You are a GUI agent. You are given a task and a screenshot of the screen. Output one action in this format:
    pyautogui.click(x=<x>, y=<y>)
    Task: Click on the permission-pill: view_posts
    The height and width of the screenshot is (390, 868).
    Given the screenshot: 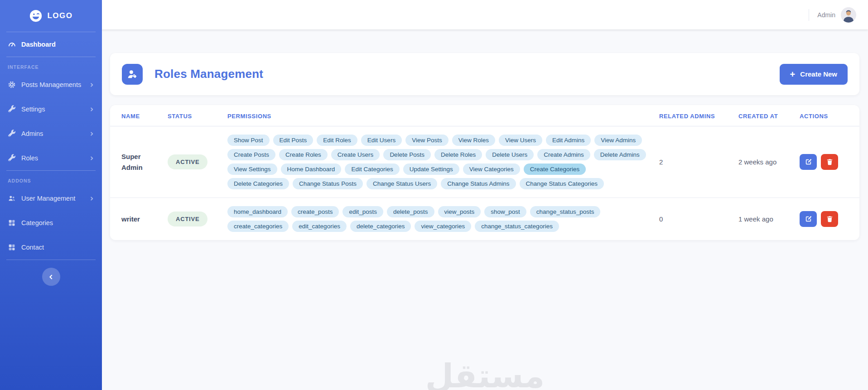 What is the action you would take?
    pyautogui.click(x=459, y=212)
    